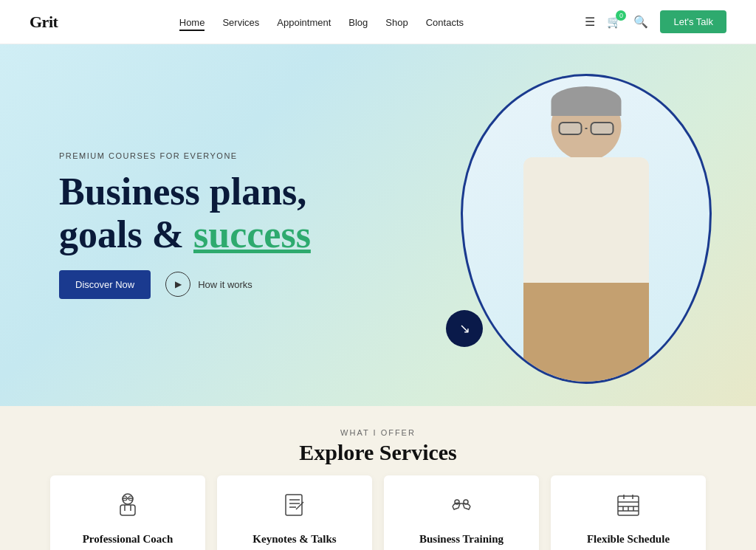 Image resolution: width=756 pixels, height=550 pixels. Describe the element at coordinates (252, 235) in the screenshot. I see `hero-title-accent: success` at that location.